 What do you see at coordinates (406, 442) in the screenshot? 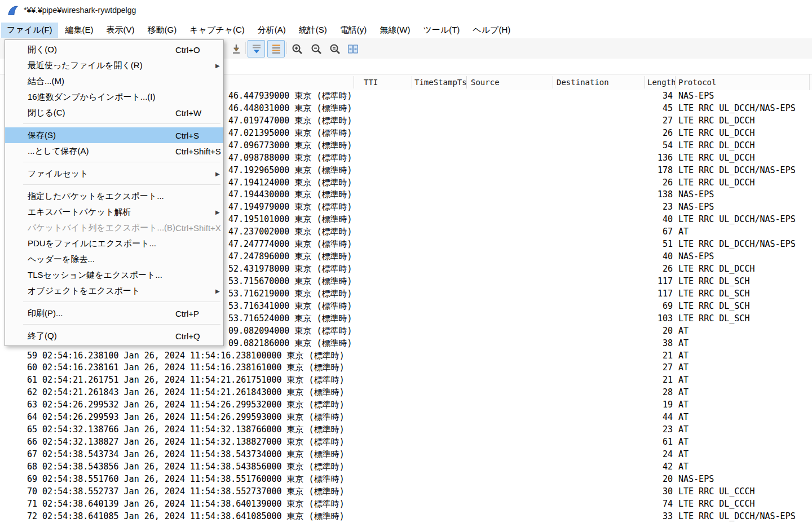
I see `packet-row: 66 02:54:32.138827 Jan 26, 2024 11:54:32…` at bounding box center [406, 442].